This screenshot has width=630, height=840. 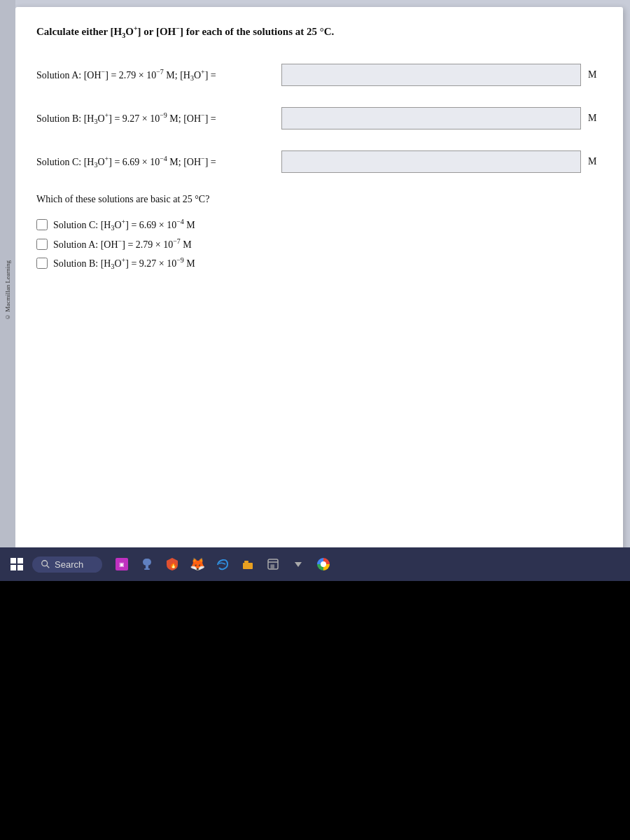 I want to click on question-title: Calculate either [H3O+] or [OH−] for eac…, so click(x=319, y=32).